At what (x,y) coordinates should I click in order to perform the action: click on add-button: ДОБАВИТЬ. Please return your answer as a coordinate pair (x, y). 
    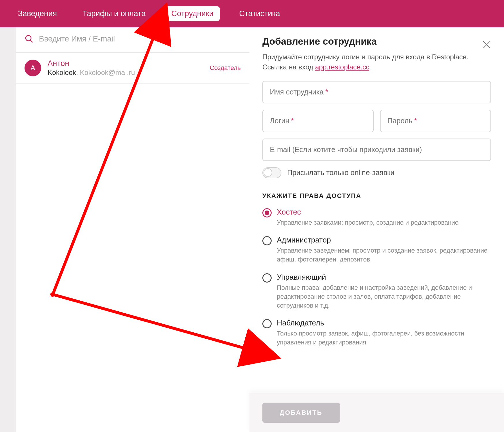
    Looking at the image, I should click on (301, 413).